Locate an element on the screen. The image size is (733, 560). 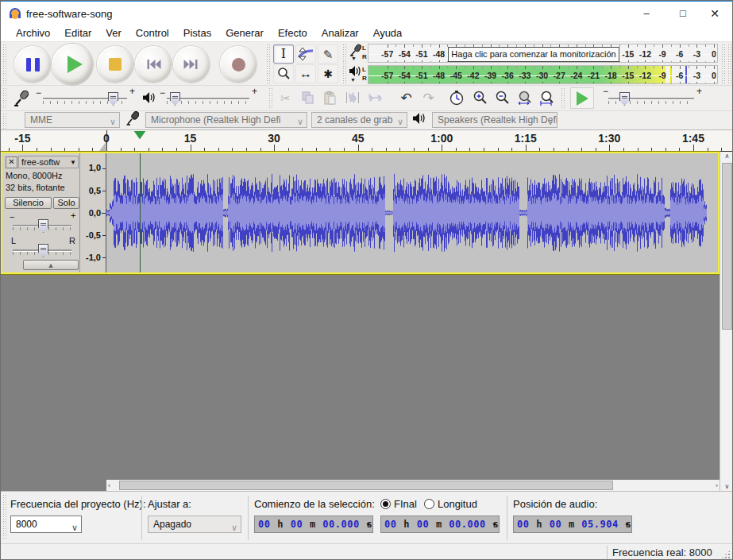
stop-button is located at coordinates (115, 64).